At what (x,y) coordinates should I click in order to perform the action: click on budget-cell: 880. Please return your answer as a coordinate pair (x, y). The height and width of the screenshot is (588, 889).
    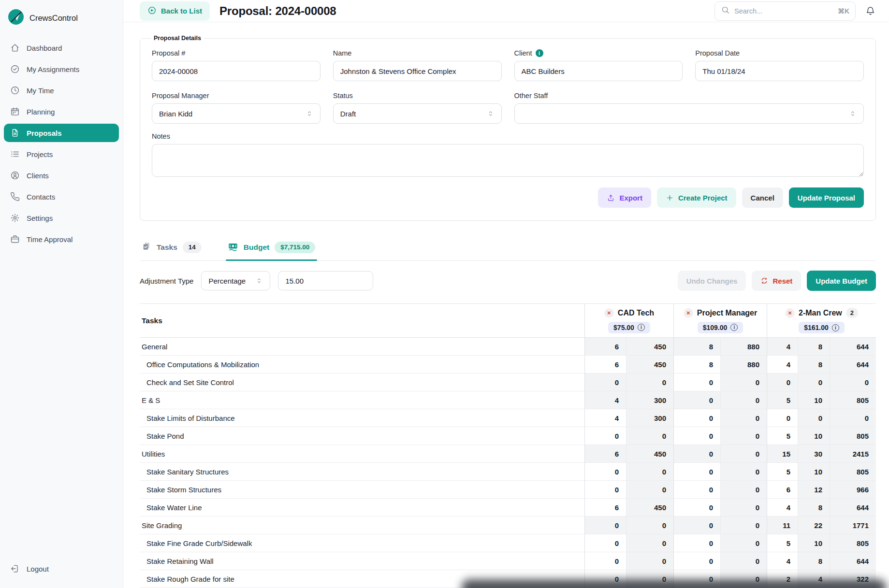
    Looking at the image, I should click on (743, 364).